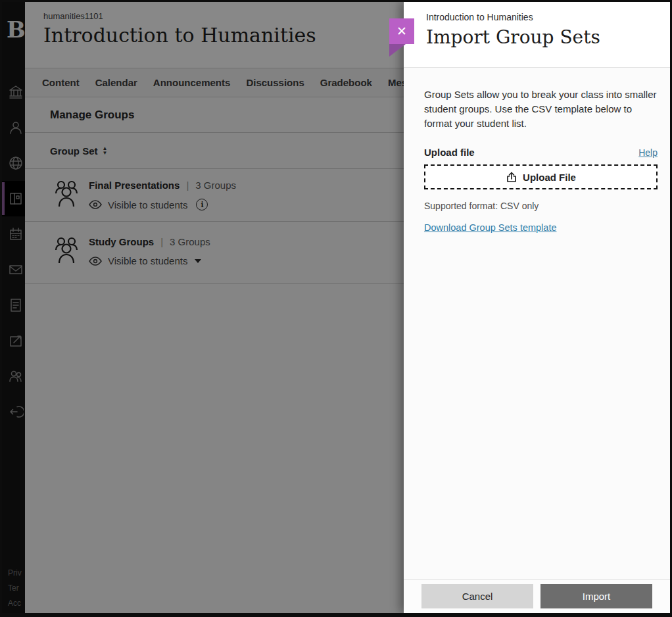 This screenshot has height=617, width=672. Describe the element at coordinates (540, 206) in the screenshot. I see `supported-format-text: Supported format: CSV only` at that location.